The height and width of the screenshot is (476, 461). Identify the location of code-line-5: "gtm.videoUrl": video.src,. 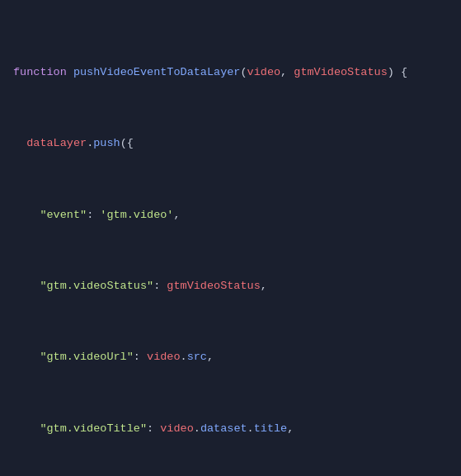
(231, 357).